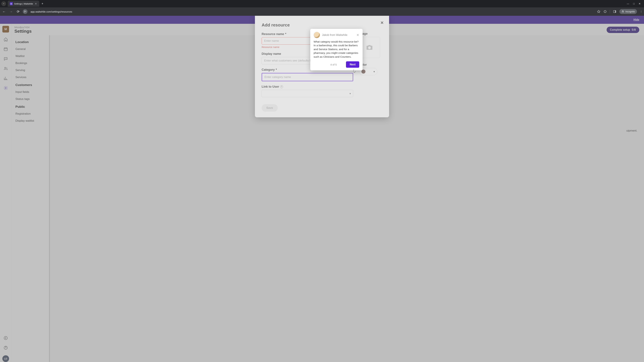 The height and width of the screenshot is (362, 644). Describe the element at coordinates (24, 4) in the screenshot. I see `tab-title: Settings | Waitwhile` at that location.